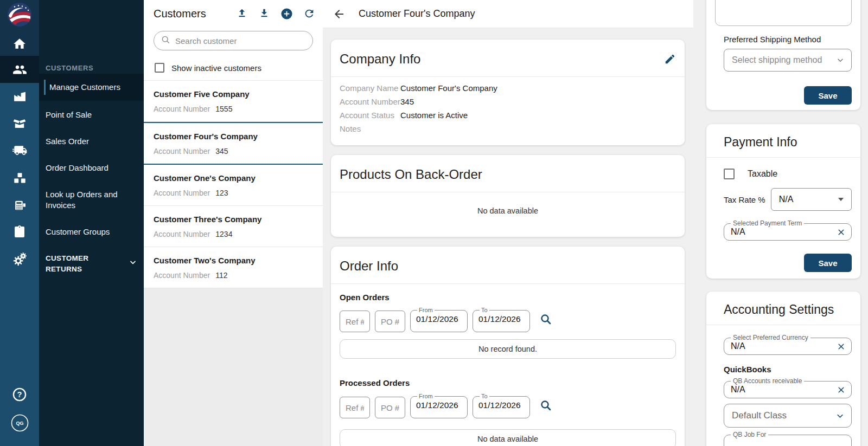 This screenshot has width=868, height=446. I want to click on nav-item-lookup-orders: Look up Orders and Invoices, so click(91, 200).